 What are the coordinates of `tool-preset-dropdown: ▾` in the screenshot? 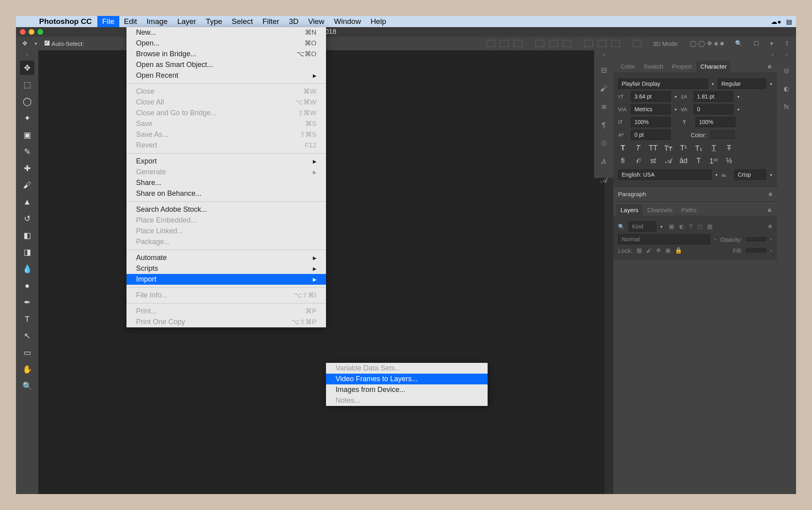 It's located at (36, 44).